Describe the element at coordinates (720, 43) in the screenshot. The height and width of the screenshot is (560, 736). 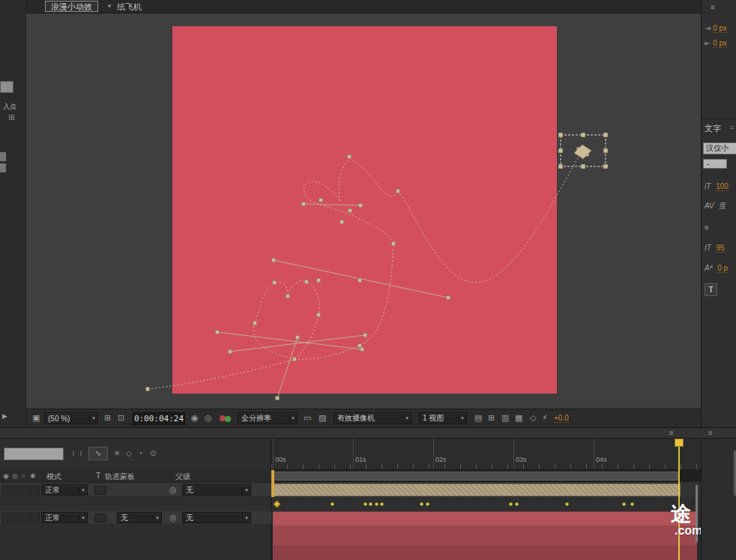
I see `indent-right-value: 0 px` at that location.